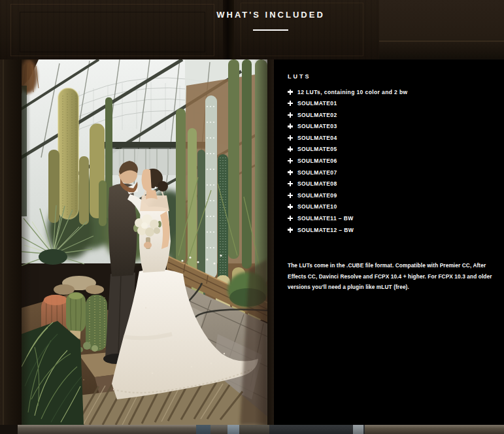  Describe the element at coordinates (390, 115) in the screenshot. I see `lut-list-item: SOULMATE02` at that location.